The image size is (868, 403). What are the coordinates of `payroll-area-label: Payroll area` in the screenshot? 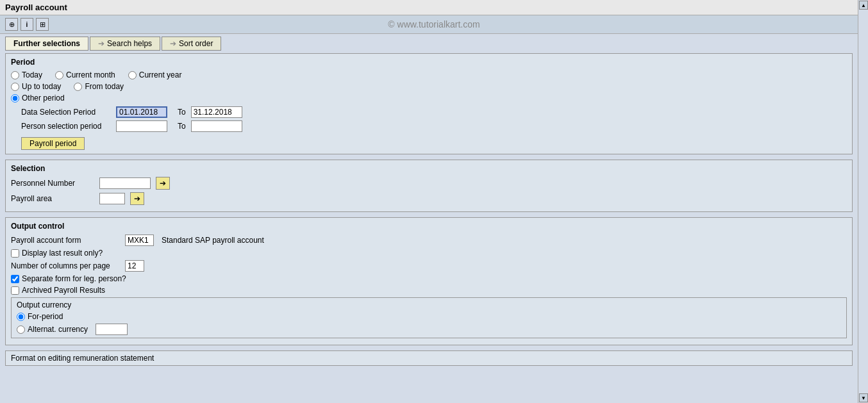 It's located at (53, 199).